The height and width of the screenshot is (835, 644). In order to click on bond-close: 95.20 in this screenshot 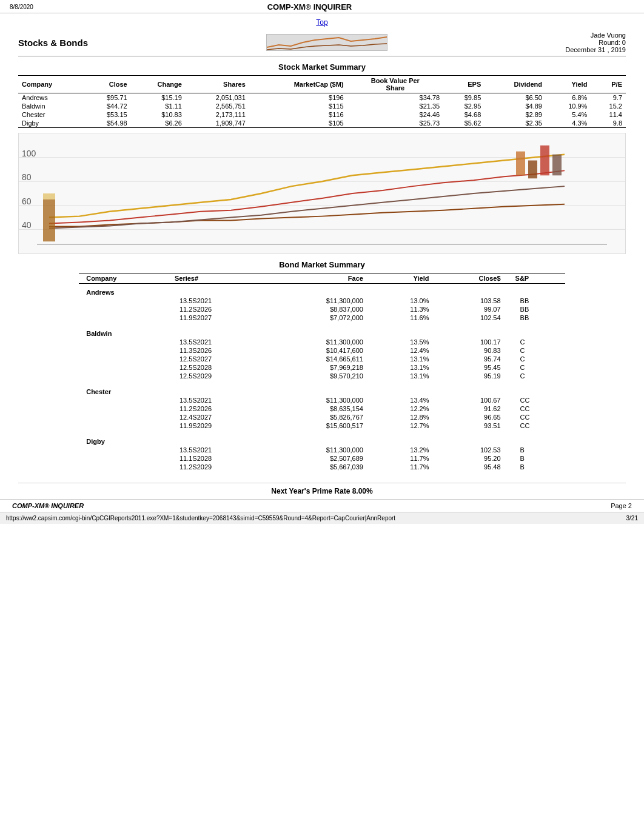, I will do `click(472, 458)`.